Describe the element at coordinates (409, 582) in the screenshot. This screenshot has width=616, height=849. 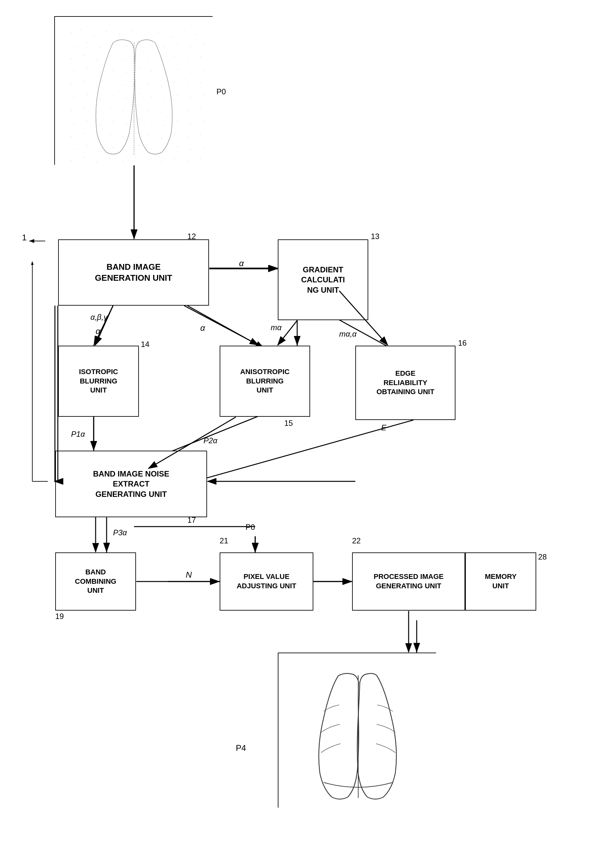
I see `processed-image-generating-unit: PROCESSED IMAGE GENERATING UNIT` at that location.